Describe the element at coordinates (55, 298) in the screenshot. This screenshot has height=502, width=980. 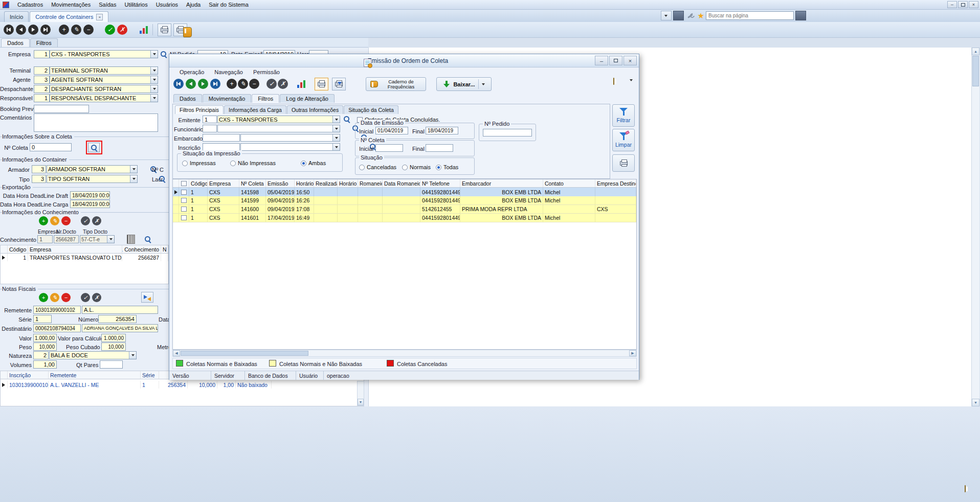
I see `nf-edit-button: ✎` at that location.